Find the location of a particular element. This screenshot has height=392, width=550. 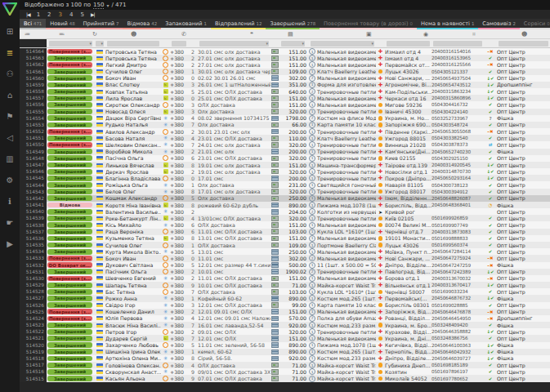

client-name: Захарченко Любовь is located at coordinates (133, 345).